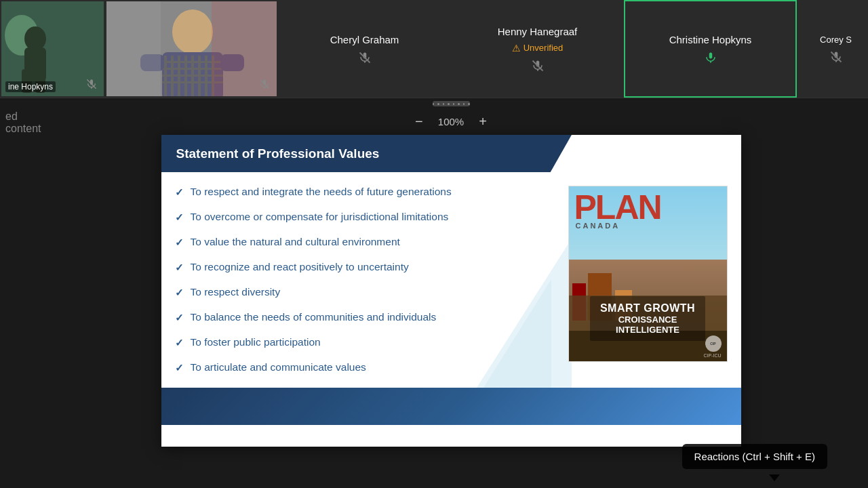 This screenshot has width=868, height=488. I want to click on participant-tile-henny: Henny Hanegraaf ⚠ Unverified, so click(537, 49).